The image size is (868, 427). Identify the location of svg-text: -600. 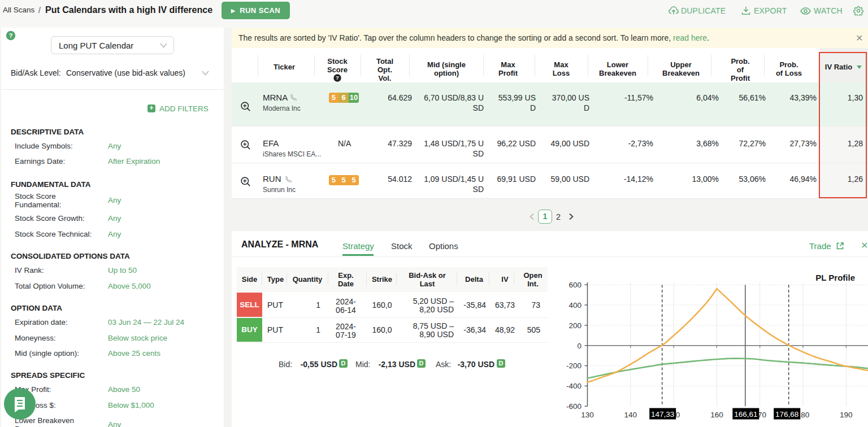
(574, 407).